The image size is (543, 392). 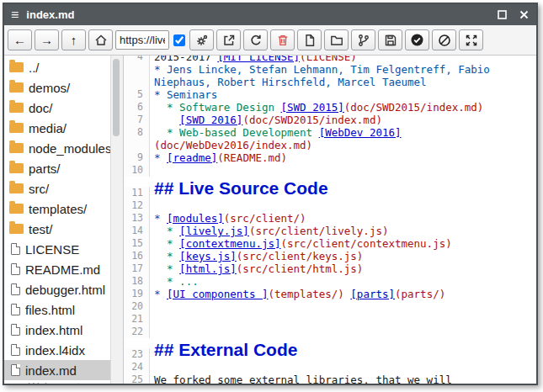 What do you see at coordinates (57, 128) in the screenshot?
I see `file-list-item: media/` at bounding box center [57, 128].